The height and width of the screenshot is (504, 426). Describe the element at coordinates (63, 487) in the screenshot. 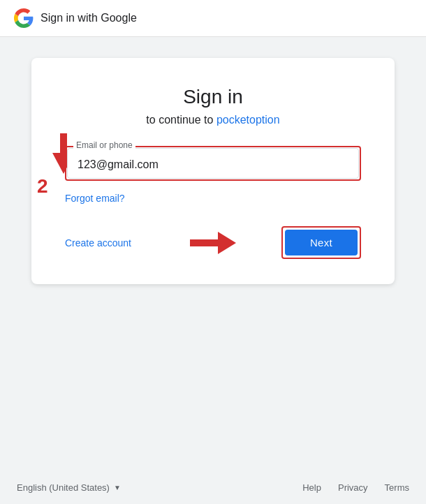

I see `language-label: English (United States)` at that location.